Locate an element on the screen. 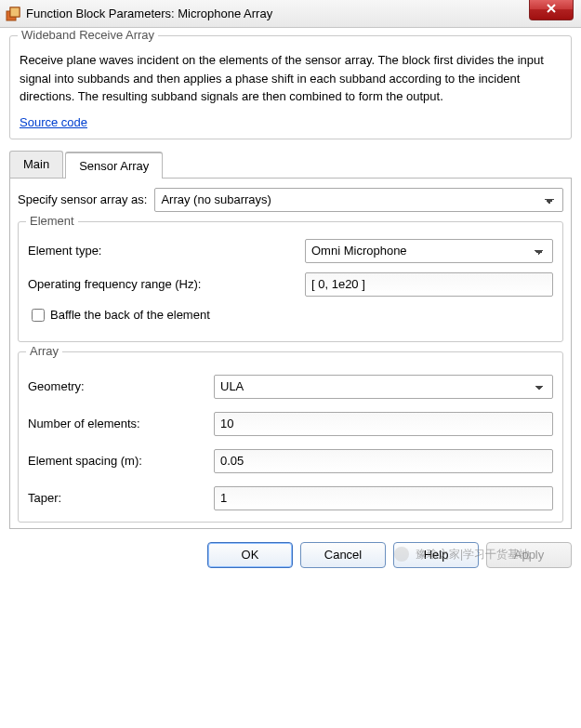 Image resolution: width=581 pixels, height=728 pixels. num-elements-label: Number of elements: is located at coordinates (121, 424).